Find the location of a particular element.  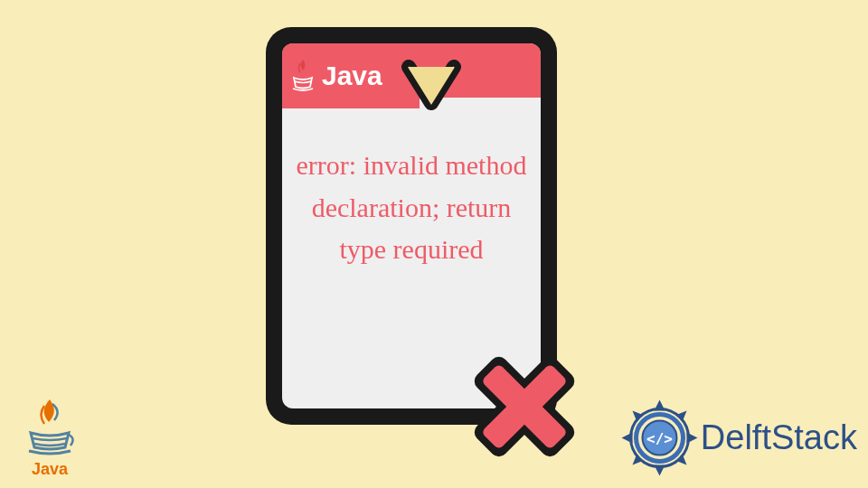

java-tab-label: Java is located at coordinates (353, 76).